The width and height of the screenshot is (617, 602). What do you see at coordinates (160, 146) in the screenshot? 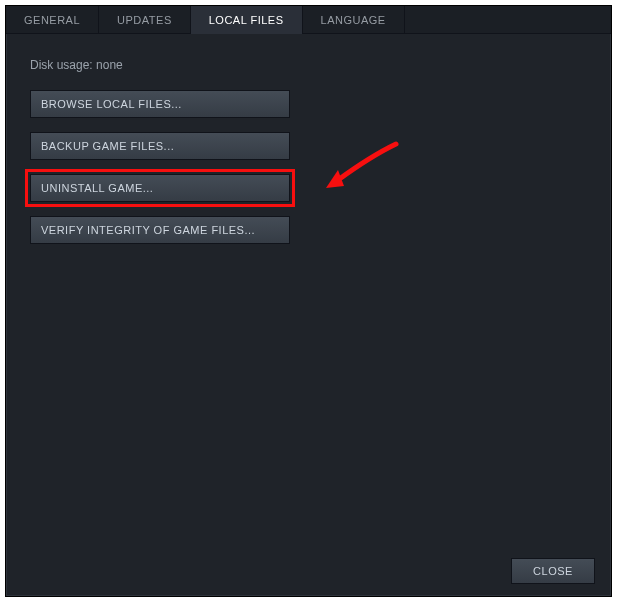
I see `backup-game-files-button: BACKUP GAME FILES...` at bounding box center [160, 146].